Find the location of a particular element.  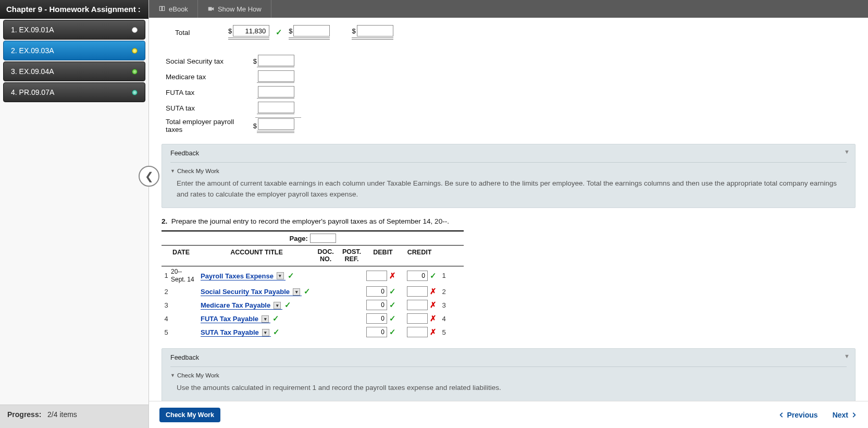

check-my-work-button: Check My Work is located at coordinates (190, 415).